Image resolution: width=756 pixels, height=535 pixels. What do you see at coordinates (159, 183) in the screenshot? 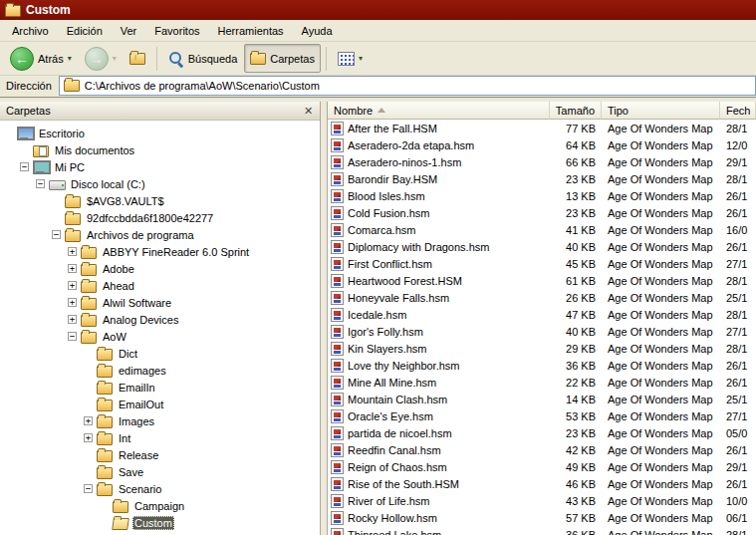
I see `tree-item-disco-local-c: −Disco local (C:)` at bounding box center [159, 183].